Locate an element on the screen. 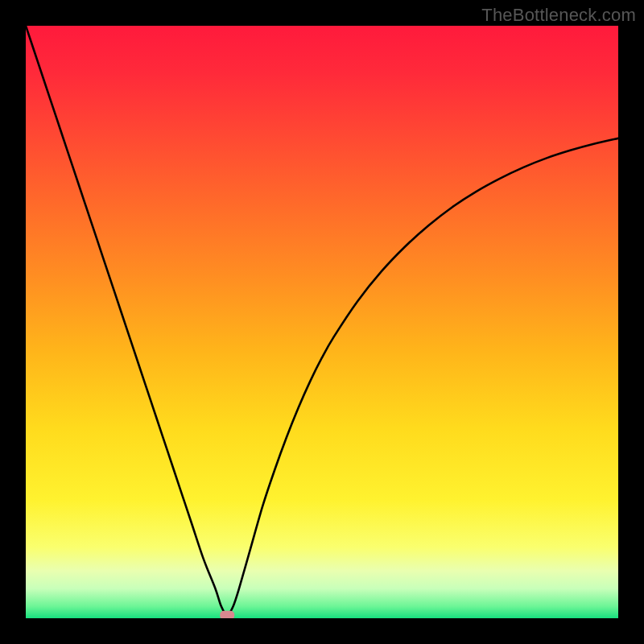 The width and height of the screenshot is (644, 644). watermark-label: TheBottleneck.com is located at coordinates (559, 15).